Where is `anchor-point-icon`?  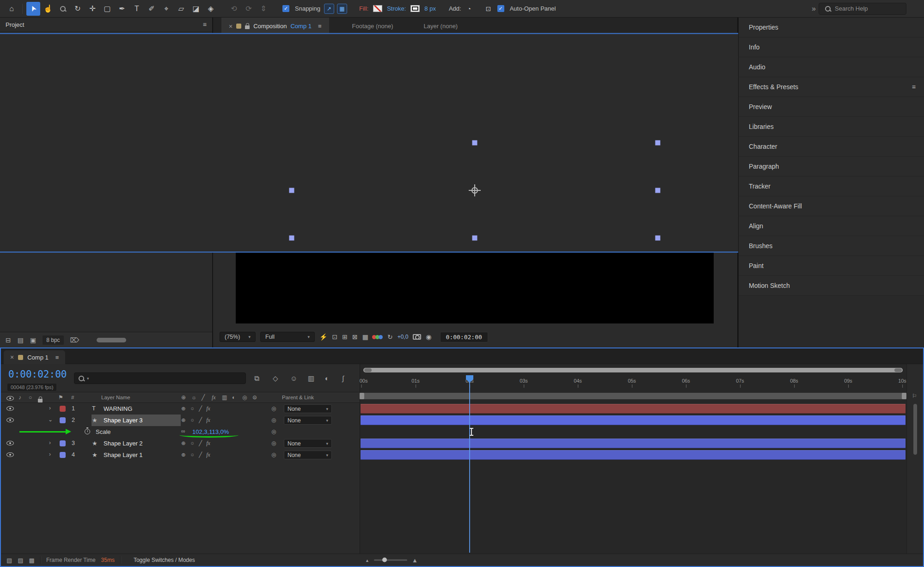
anchor-point-icon is located at coordinates (475, 190).